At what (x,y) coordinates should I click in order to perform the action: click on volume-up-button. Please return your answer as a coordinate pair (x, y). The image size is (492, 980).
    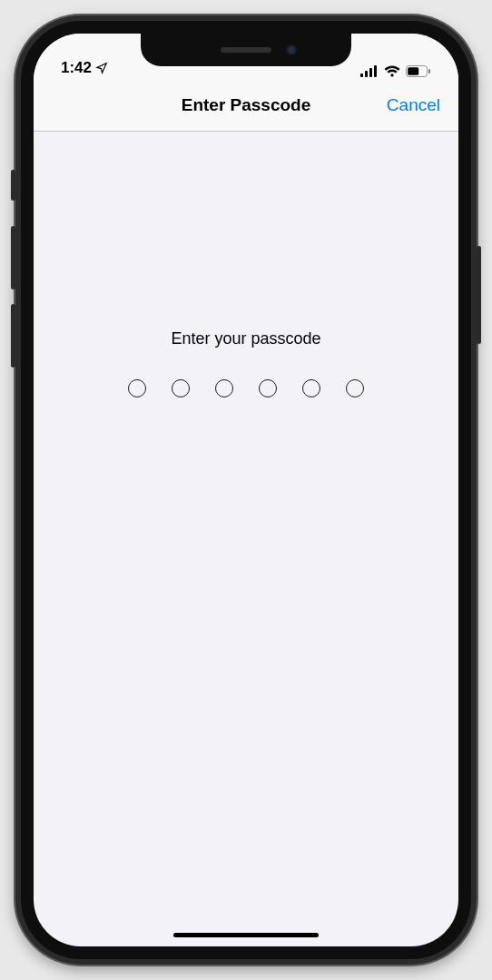
    Looking at the image, I should click on (13, 258).